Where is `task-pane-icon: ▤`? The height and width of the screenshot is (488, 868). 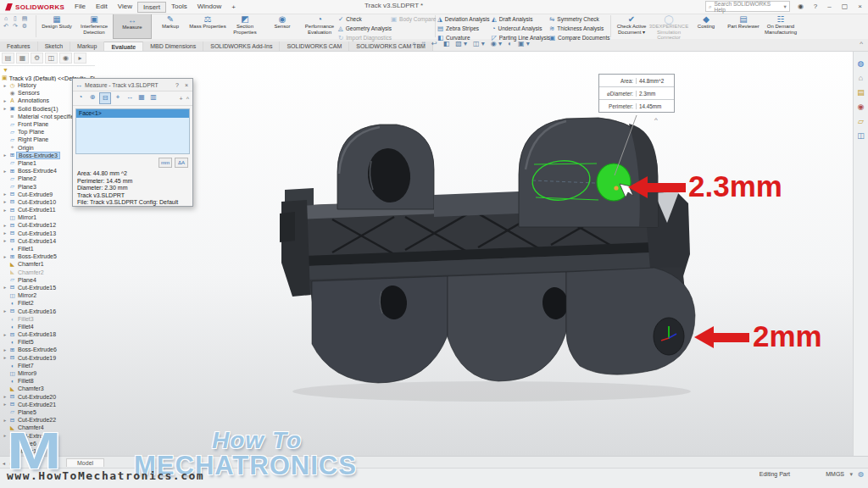
task-pane-icon: ▤ is located at coordinates (861, 92).